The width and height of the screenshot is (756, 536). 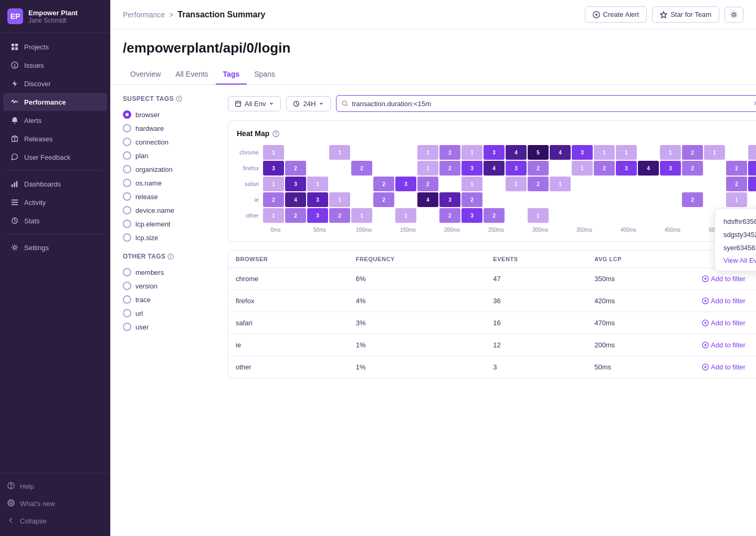 I want to click on tab-overview: Overview, so click(x=145, y=75).